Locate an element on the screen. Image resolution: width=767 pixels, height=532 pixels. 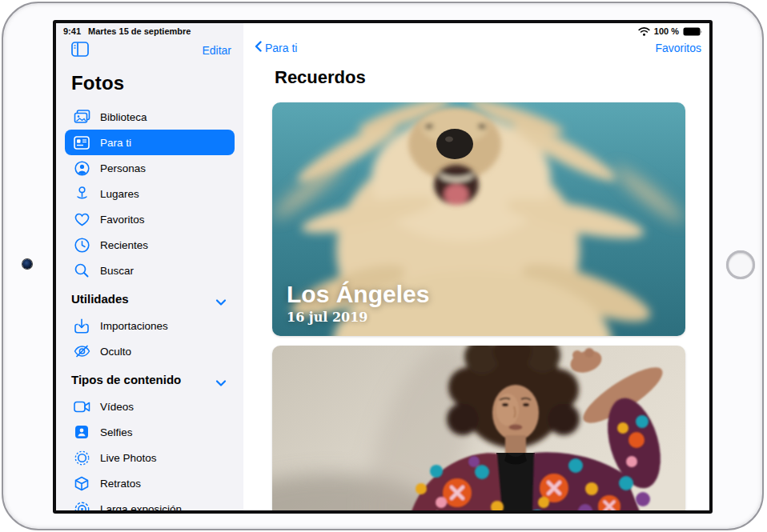
sidebar-item-label: Para ti is located at coordinates (115, 142).